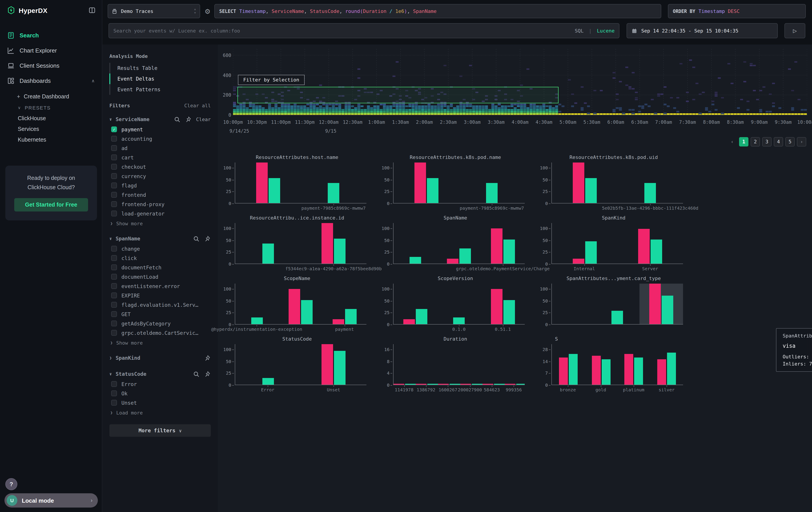 This screenshot has height=512, width=812. Describe the element at coordinates (160, 157) in the screenshot. I see `filter-option-cart: cart` at that location.